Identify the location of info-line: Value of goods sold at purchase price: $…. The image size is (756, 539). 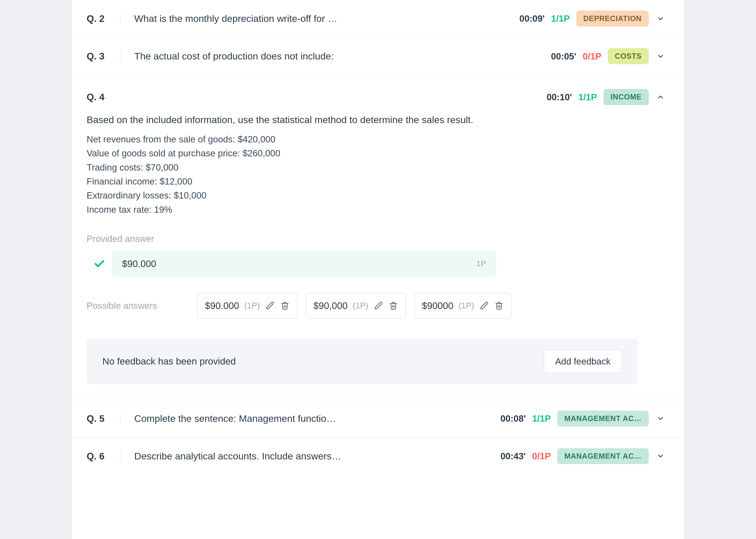
(378, 153).